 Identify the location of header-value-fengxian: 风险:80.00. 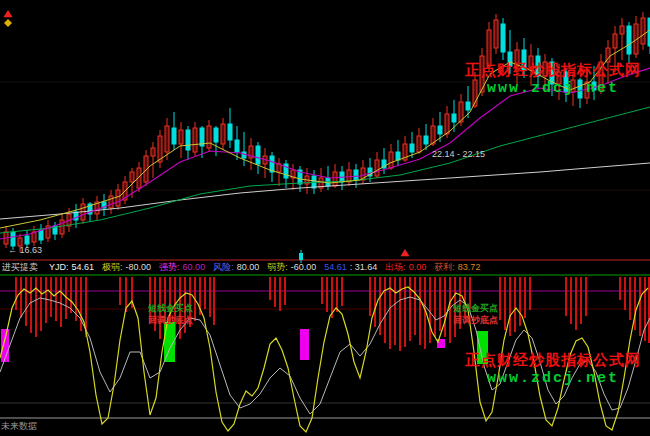
(236, 268).